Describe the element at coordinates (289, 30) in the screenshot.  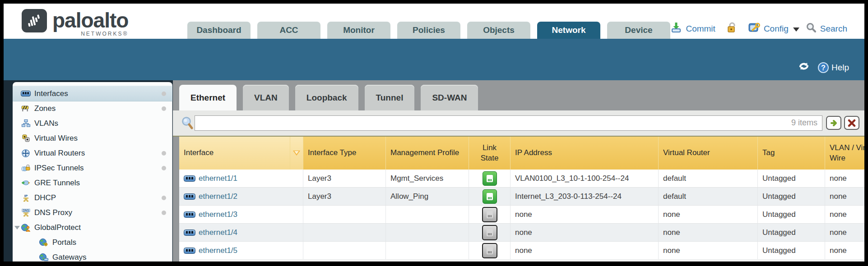
I see `tab-acc: ACC` at that location.